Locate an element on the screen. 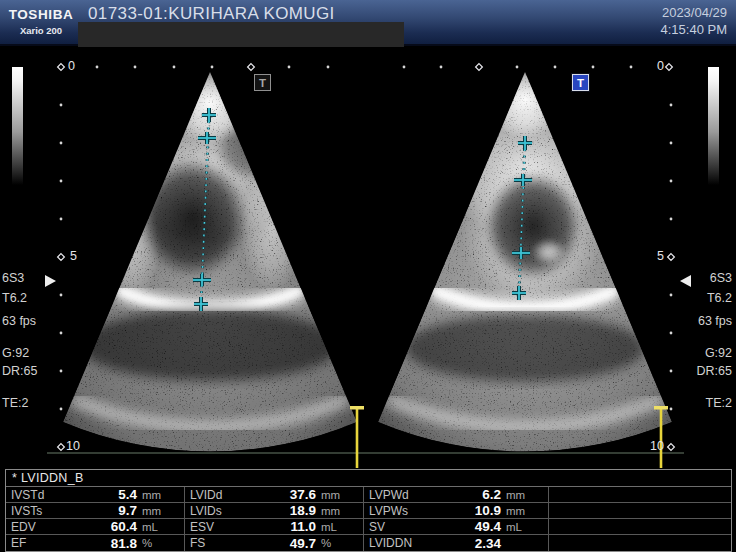  depth-label-5-right: 5 is located at coordinates (660, 256).